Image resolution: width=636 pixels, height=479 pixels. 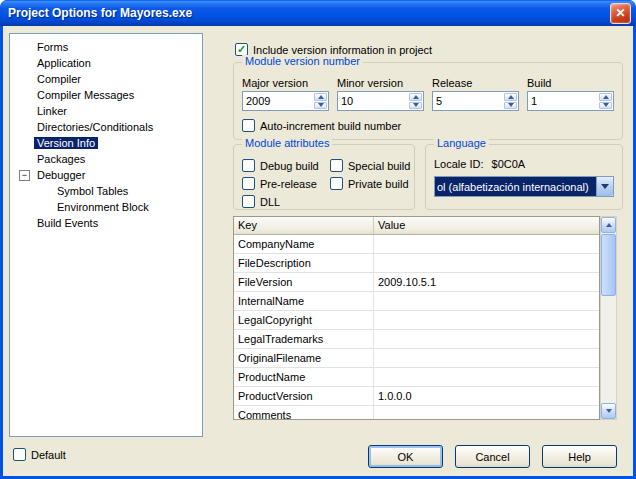 What do you see at coordinates (304, 282) in the screenshot?
I see `key-cell: FileVersion` at bounding box center [304, 282].